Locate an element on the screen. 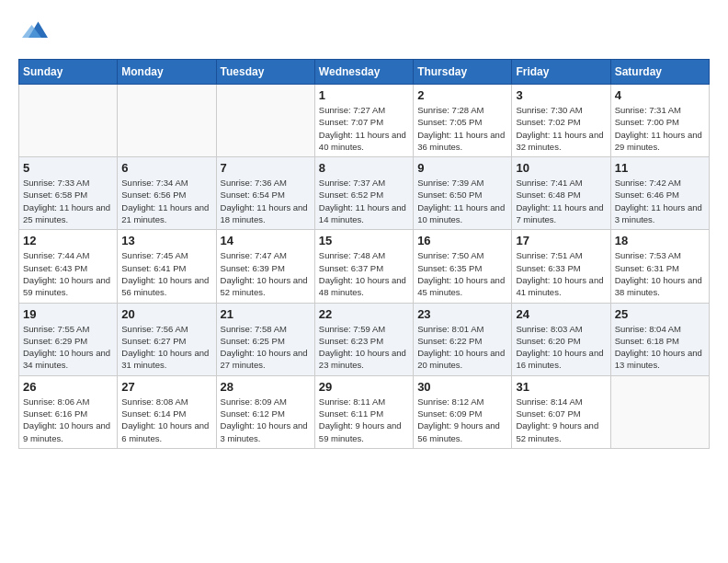  day-info: Sunrise: 7:42 AMSunset: 6:46 PMDaylight:… is located at coordinates (660, 201).